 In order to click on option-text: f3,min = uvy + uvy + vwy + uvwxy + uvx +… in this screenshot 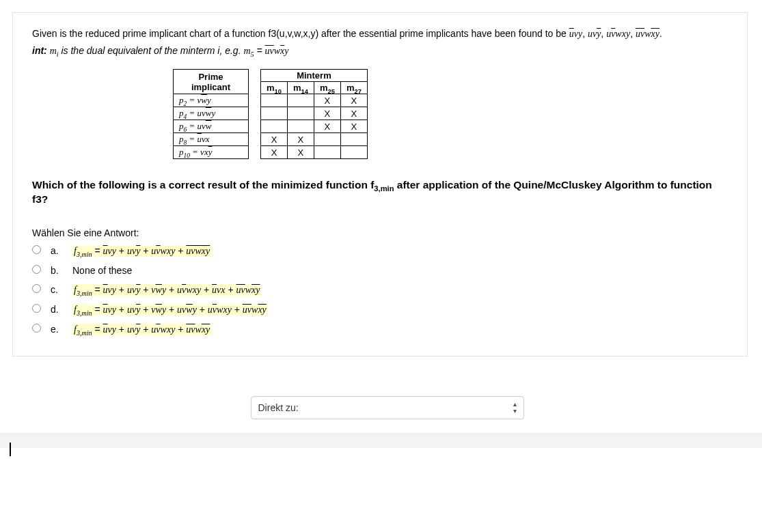, I will do `click(167, 290)`.